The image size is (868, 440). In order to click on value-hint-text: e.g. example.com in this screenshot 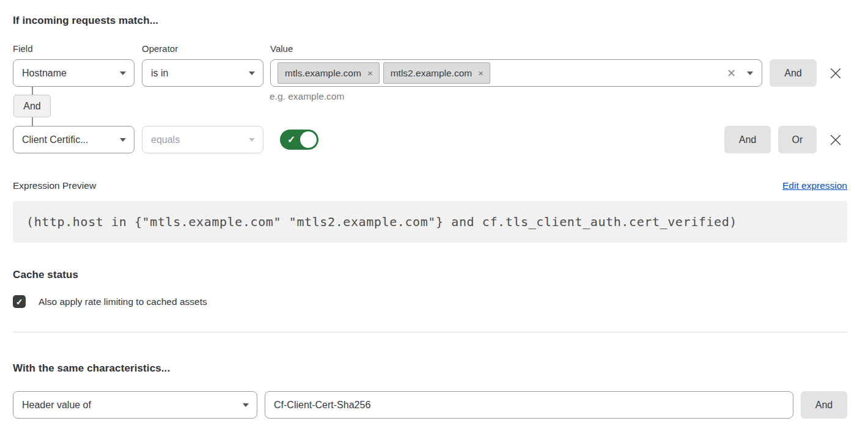, I will do `click(307, 97)`.